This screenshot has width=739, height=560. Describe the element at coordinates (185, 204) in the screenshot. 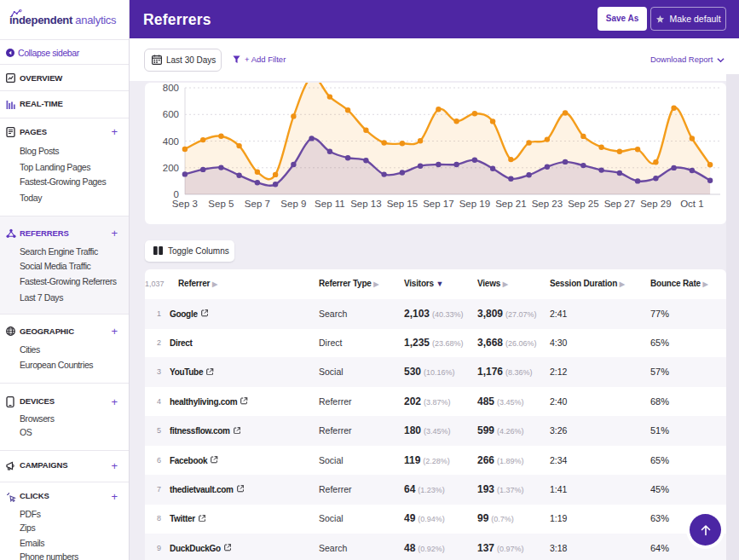

I see `svg-text: Sep 3` at that location.